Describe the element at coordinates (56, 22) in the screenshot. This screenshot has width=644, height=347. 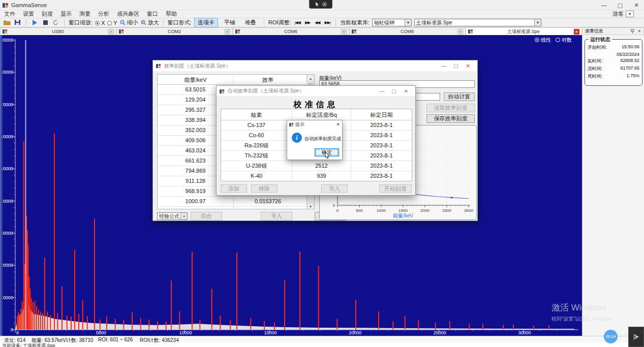
I see `refresh-button` at that location.